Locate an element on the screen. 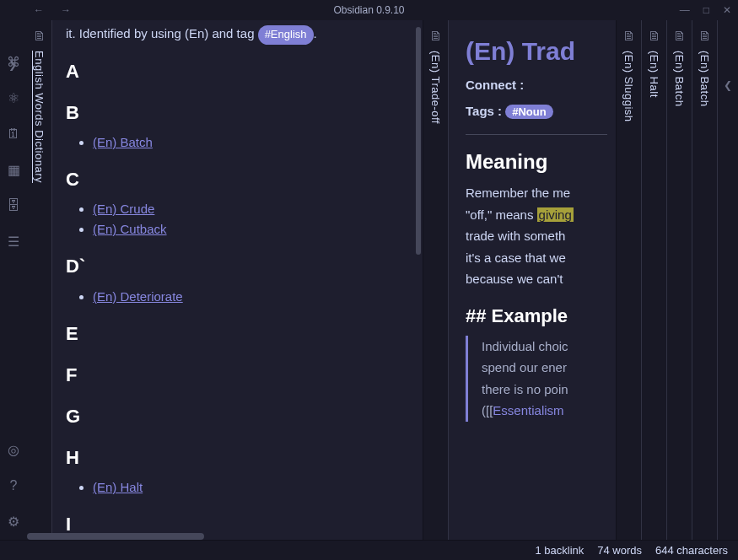  tag-noun: #Noun is located at coordinates (529, 111).